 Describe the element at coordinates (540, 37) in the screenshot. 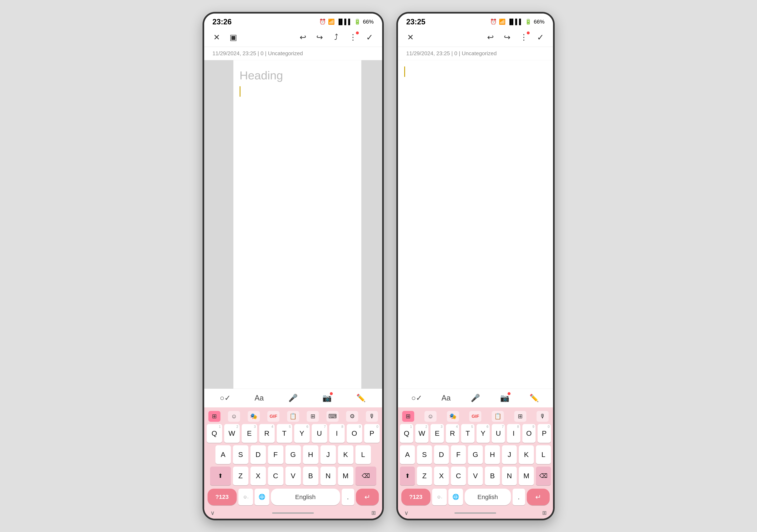

I see `confirm-button-r: ✓` at that location.